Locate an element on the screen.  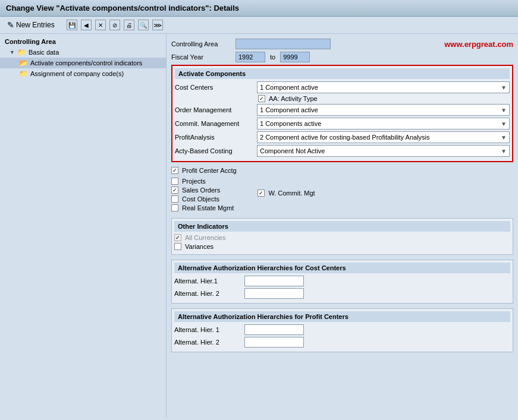
expand-arrow: ▼ is located at coordinates (12, 52).